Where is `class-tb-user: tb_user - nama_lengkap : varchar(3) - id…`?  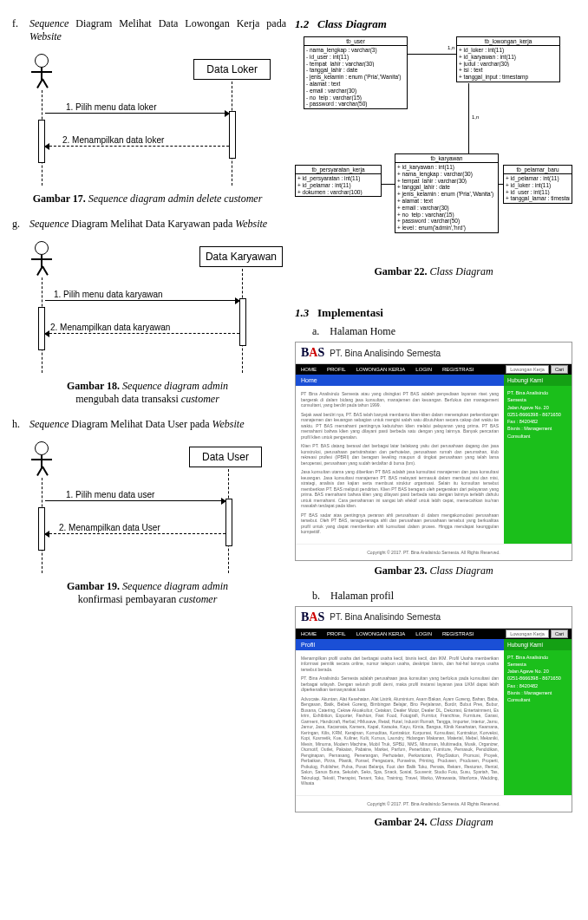
class-tb-user: tb_user - nama_lengkap : varchar(3) - id… is located at coordinates (356, 73).